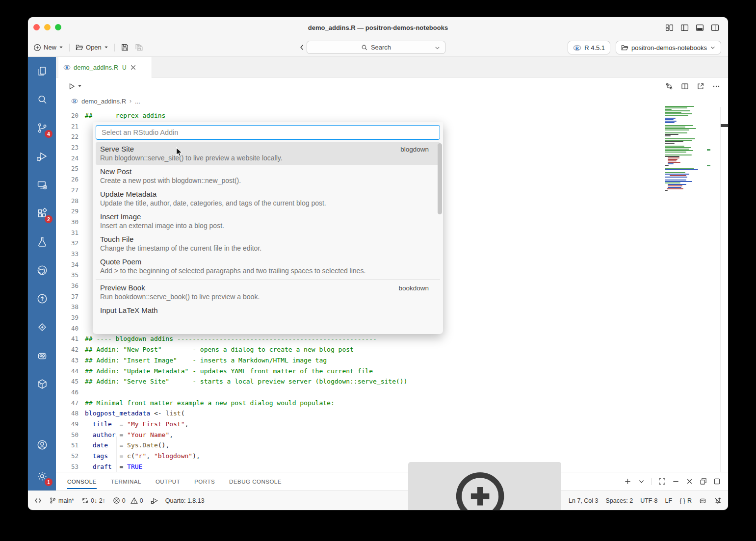 The height and width of the screenshot is (541, 756). I want to click on line-number: 24, so click(67, 158).